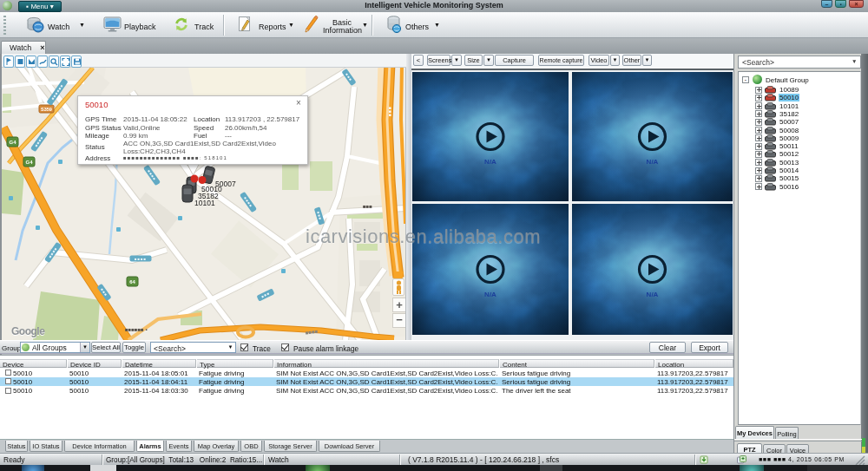  I want to click on svg-text: 64, so click(132, 282).